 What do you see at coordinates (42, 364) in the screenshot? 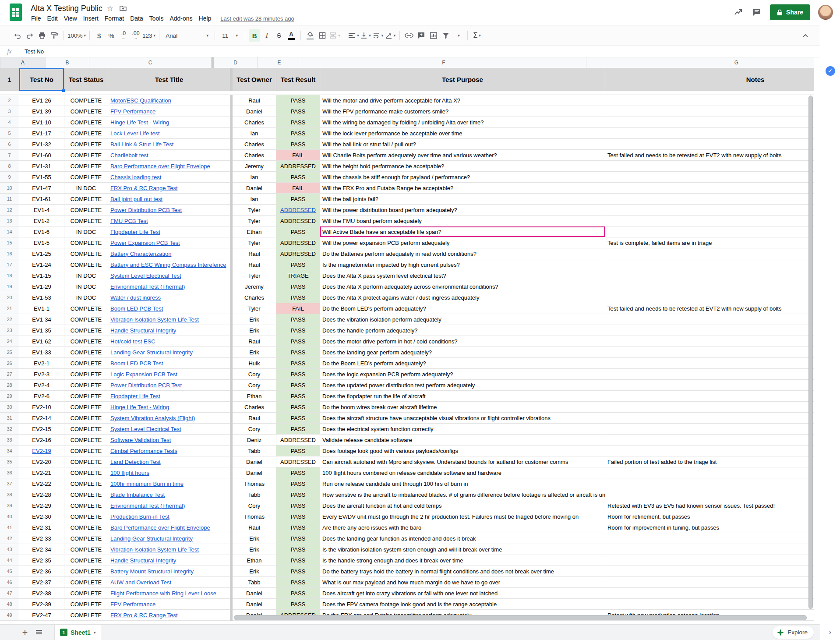
I see `cell-test-no: EV2-1` at bounding box center [42, 364].